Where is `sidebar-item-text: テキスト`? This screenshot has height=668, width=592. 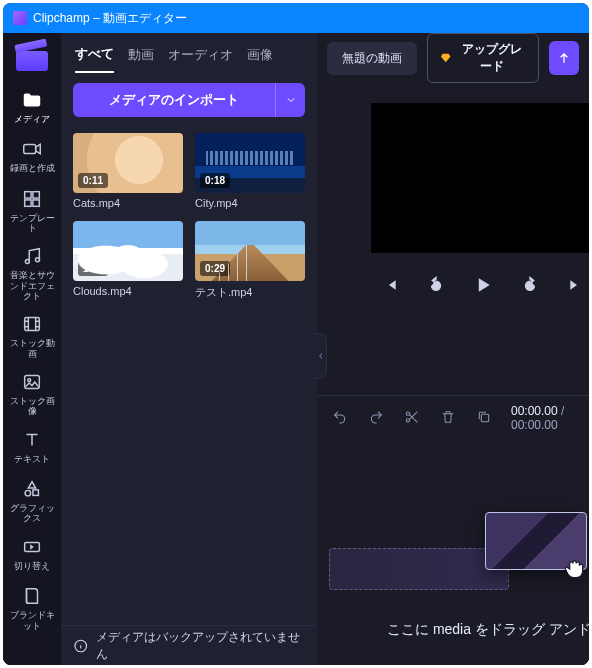 sidebar-item-text: テキスト is located at coordinates (32, 446).